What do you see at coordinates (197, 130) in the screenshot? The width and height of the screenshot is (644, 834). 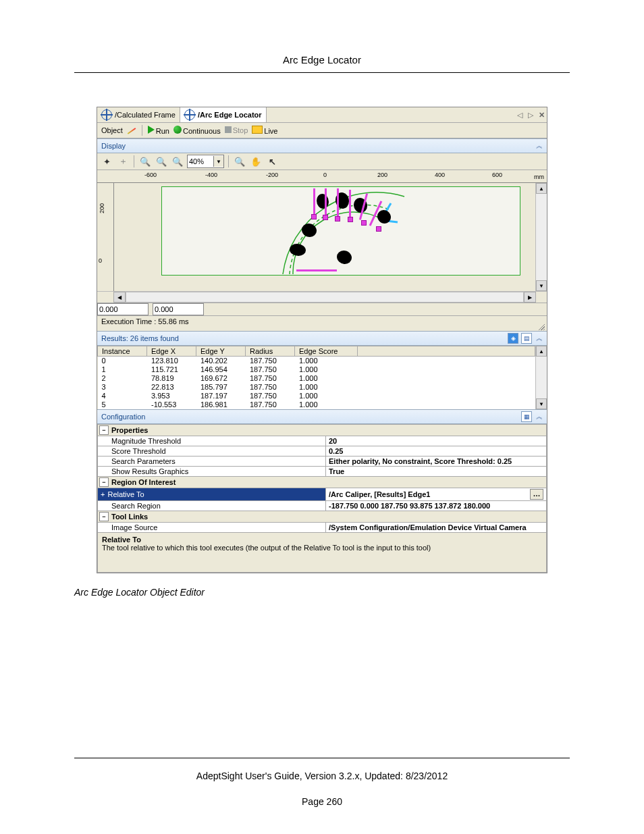 I see `continuous-button: Continuous` at bounding box center [197, 130].